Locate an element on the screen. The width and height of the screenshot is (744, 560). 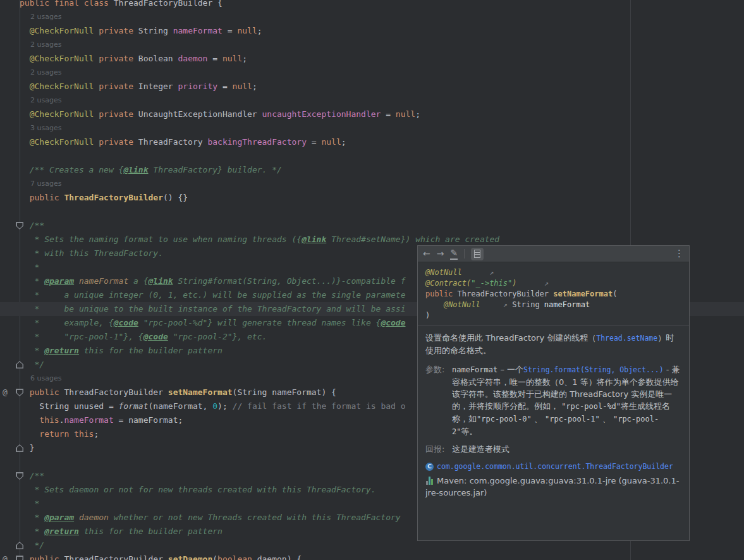
class-icon: C is located at coordinates (430, 466).